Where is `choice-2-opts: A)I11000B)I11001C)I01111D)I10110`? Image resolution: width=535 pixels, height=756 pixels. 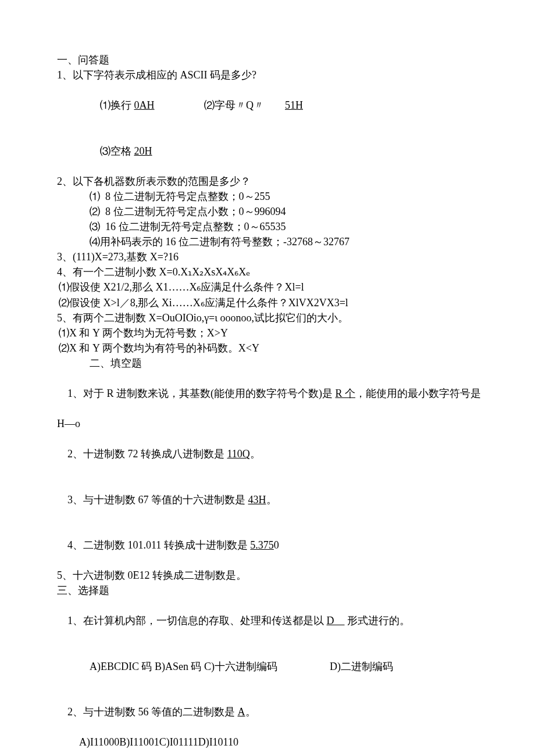
choice-2-opts: A)I11000B)I11001C)I01111D)I10110 is located at coordinates (270, 742).